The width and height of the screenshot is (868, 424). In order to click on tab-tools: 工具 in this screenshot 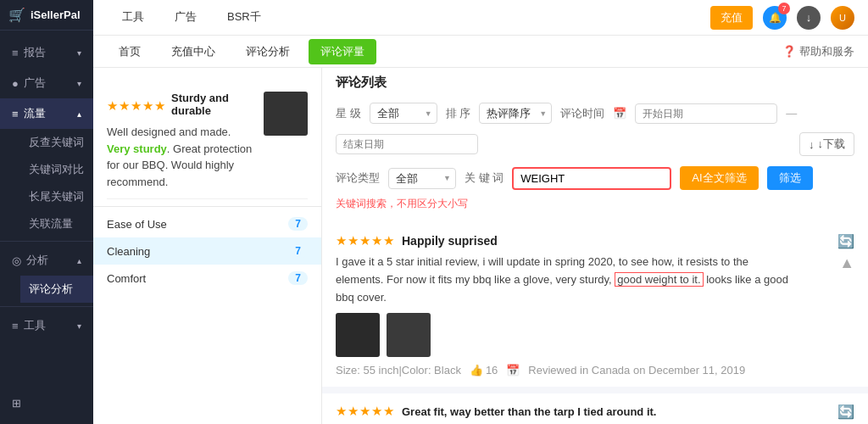, I will do `click(133, 18)`.